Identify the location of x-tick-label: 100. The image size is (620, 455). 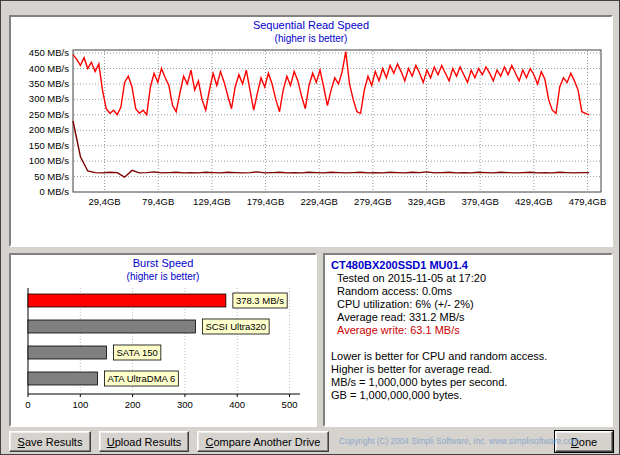
(80, 404).